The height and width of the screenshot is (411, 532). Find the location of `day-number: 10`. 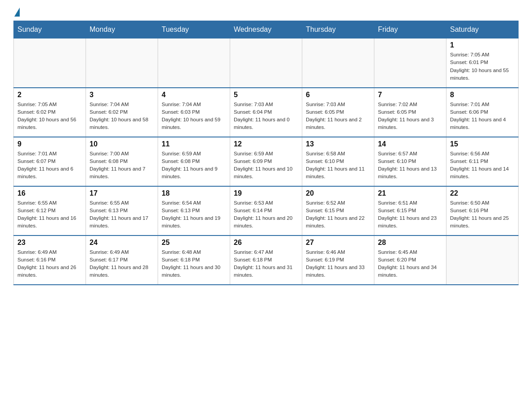

day-number: 10 is located at coordinates (122, 144).